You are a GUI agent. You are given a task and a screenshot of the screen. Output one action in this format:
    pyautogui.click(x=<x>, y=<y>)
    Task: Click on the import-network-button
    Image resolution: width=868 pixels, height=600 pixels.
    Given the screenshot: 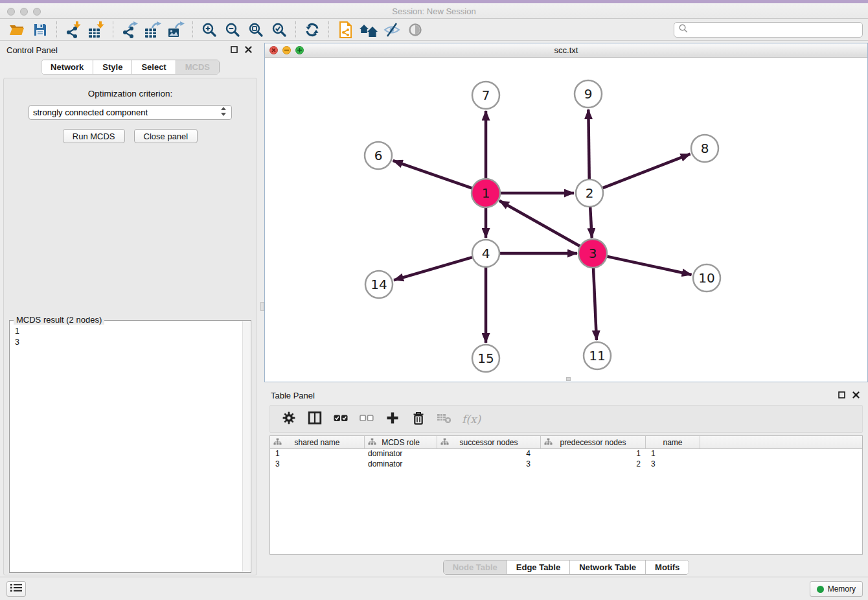 What is the action you would take?
    pyautogui.click(x=73, y=30)
    